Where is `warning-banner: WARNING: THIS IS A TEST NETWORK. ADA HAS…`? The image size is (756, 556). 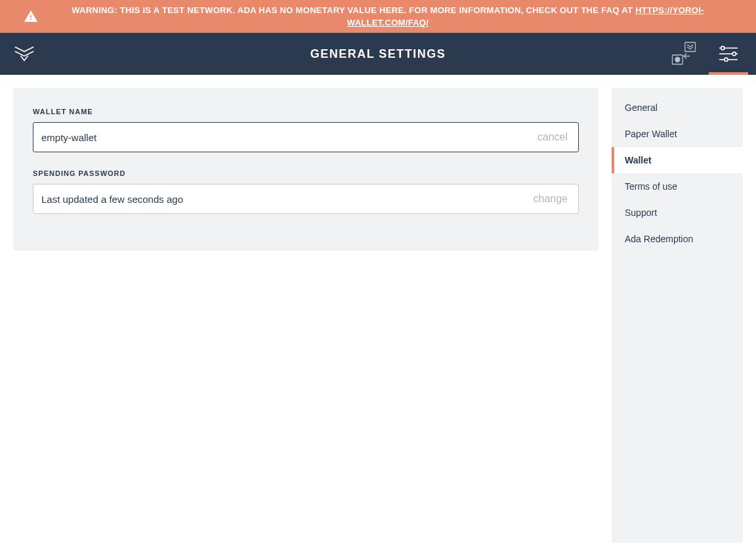
warning-banner: WARNING: THIS IS A TEST NETWORK. ADA HAS… is located at coordinates (378, 16).